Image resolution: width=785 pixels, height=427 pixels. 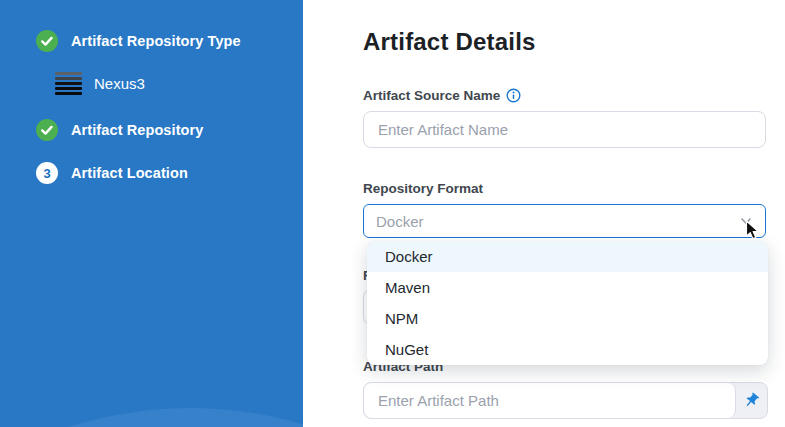 I want to click on repository-format-dropdown-menu: Docker Maven NPM NuGet, so click(x=568, y=303).